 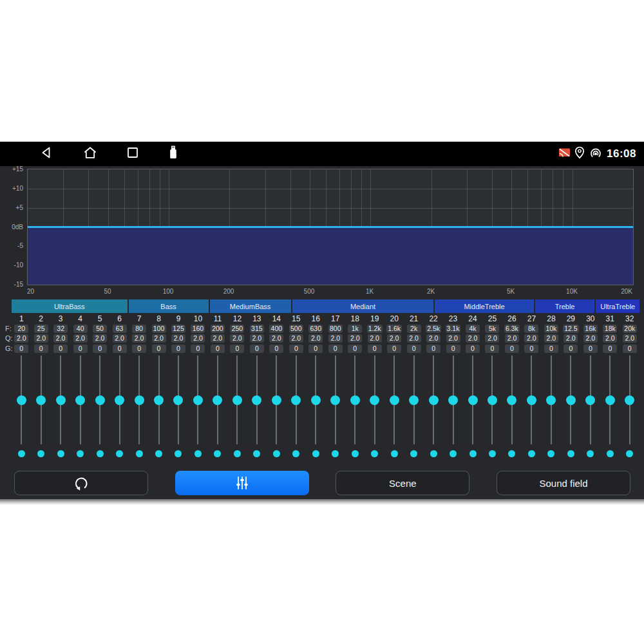 What do you see at coordinates (618, 307) in the screenshot?
I see `band-segment-ultratreble: UltraTreble` at bounding box center [618, 307].